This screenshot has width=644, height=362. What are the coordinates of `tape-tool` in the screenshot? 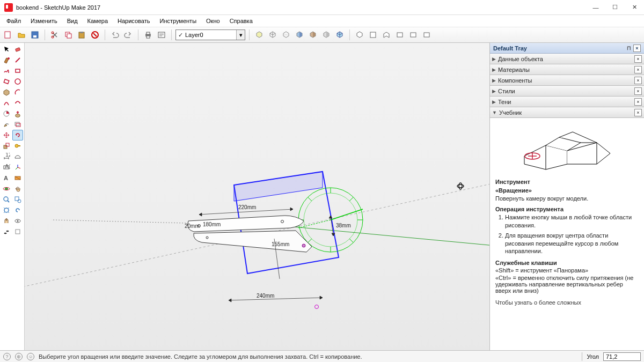 It's located at (18, 146).